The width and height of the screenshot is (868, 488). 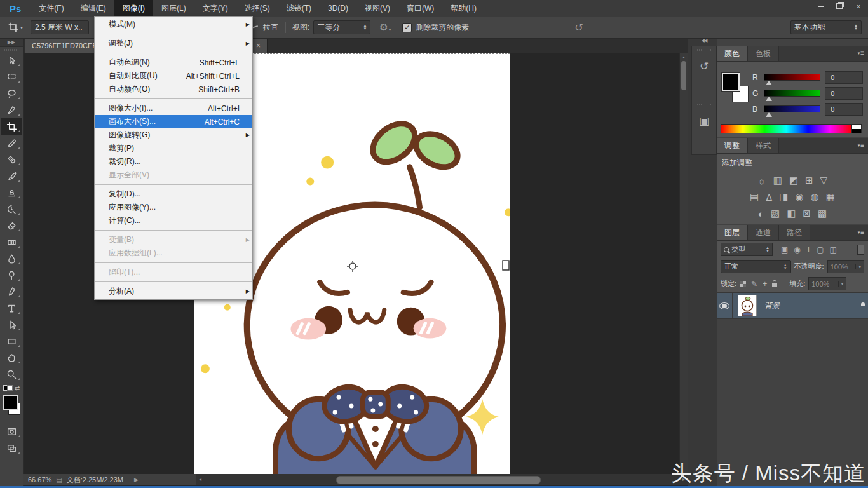 What do you see at coordinates (438, 480) in the screenshot?
I see `horizontal-scroll-thumb` at bounding box center [438, 480].